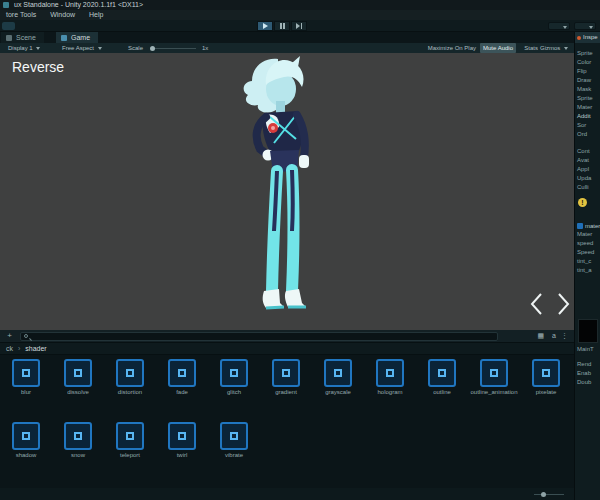 This screenshot has width=600, height=500. I want to click on tab-inspector: Inspe, so click(588, 38).